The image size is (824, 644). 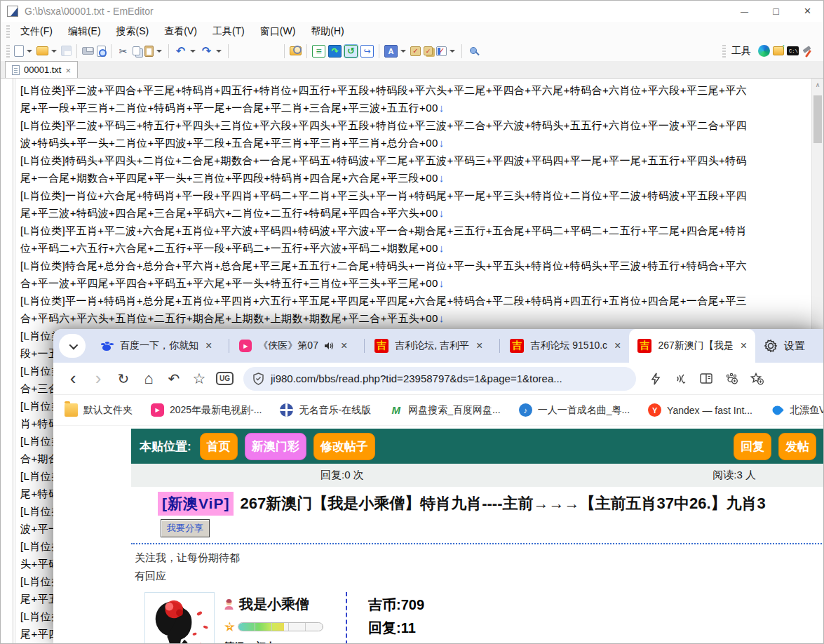 I want to click on audio-icon, so click(x=329, y=346).